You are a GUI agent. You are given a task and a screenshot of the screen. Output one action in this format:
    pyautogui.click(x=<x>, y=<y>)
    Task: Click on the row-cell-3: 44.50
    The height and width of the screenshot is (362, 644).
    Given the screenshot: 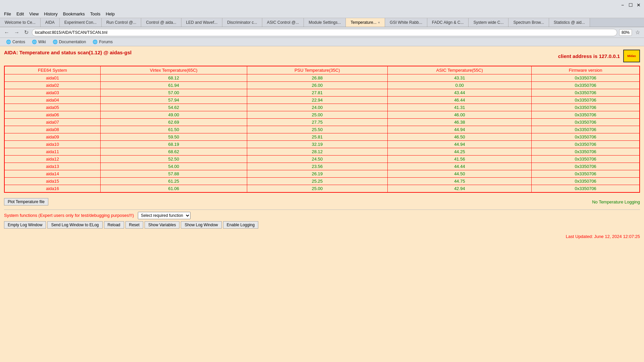 What is the action you would take?
    pyautogui.click(x=460, y=174)
    